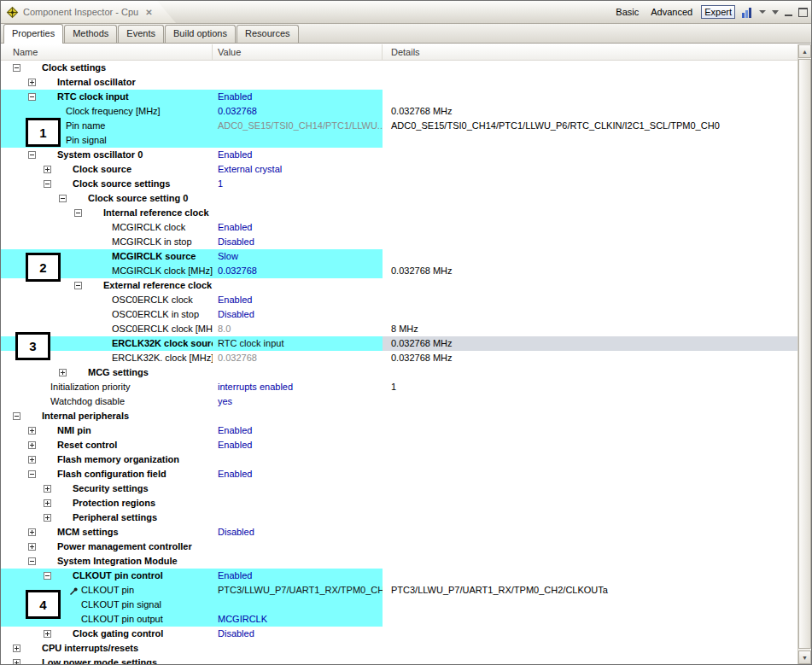 This screenshot has height=665, width=812. Describe the element at coordinates (297, 343) in the screenshot. I see `value-cell: RTC clock input` at that location.